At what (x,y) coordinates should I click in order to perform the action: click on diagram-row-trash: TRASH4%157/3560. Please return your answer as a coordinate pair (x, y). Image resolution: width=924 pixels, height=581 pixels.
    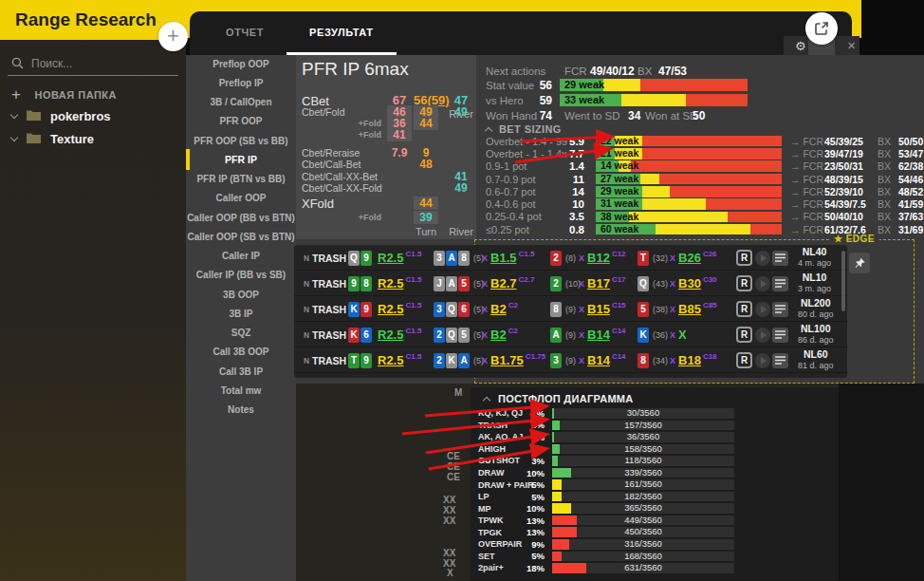
    Looking at the image, I should click on (655, 425).